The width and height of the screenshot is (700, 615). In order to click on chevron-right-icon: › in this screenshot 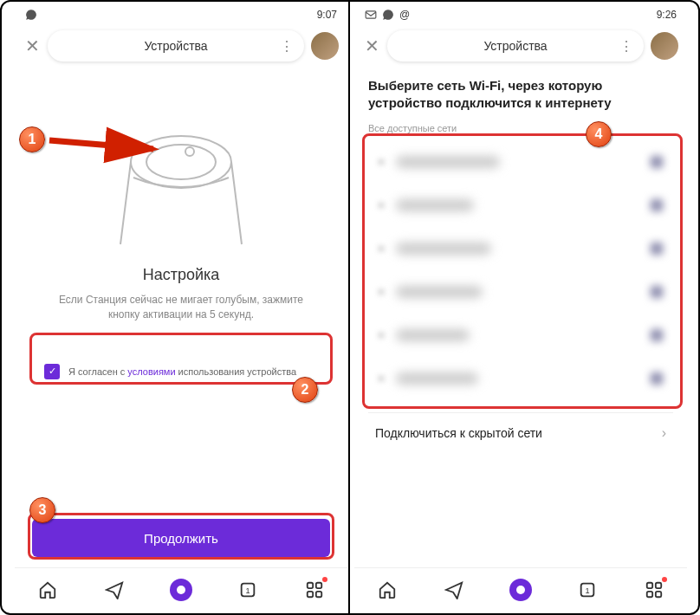, I will do `click(664, 433)`.